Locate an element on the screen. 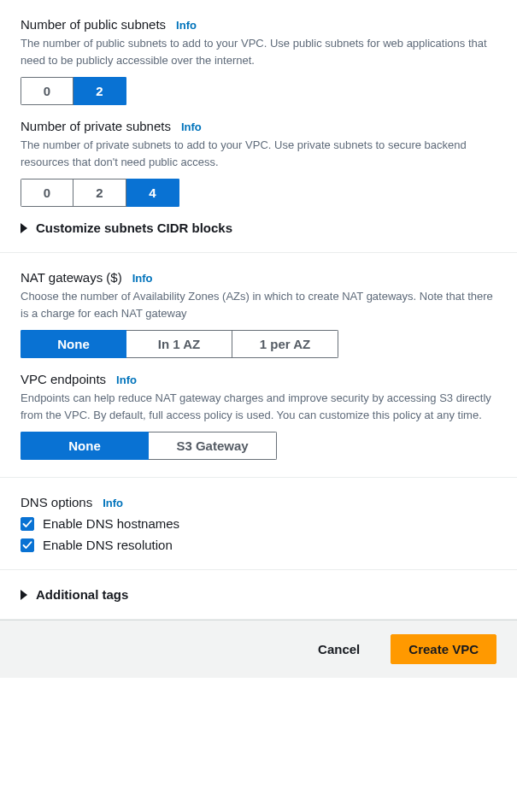 This screenshot has width=517, height=812. dns-hostnames-label: Enable DNS hostnames is located at coordinates (111, 523).